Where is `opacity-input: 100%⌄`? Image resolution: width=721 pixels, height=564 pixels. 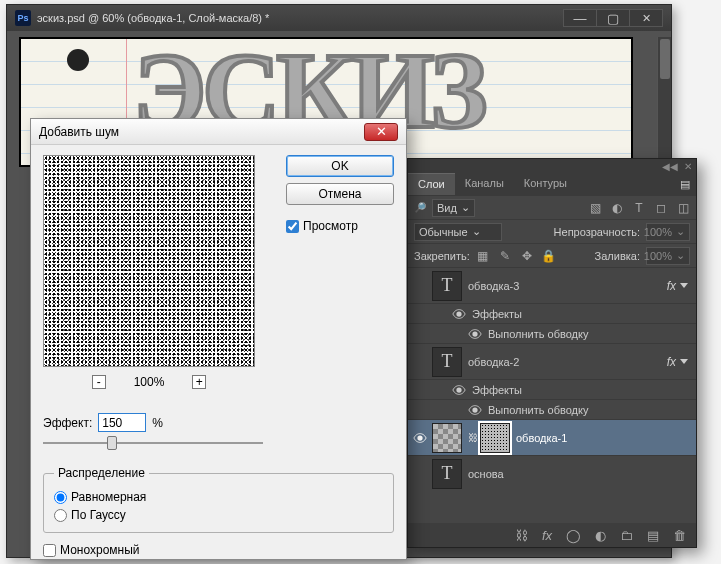
opacity-input: 100%⌄ is located at coordinates (668, 232).